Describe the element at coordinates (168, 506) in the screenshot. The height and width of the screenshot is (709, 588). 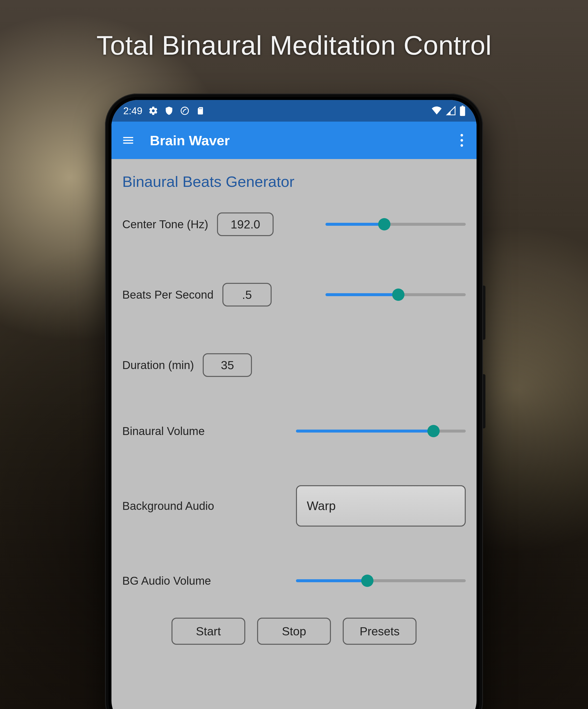
I see `bg-audio-label: Background Audio` at that location.